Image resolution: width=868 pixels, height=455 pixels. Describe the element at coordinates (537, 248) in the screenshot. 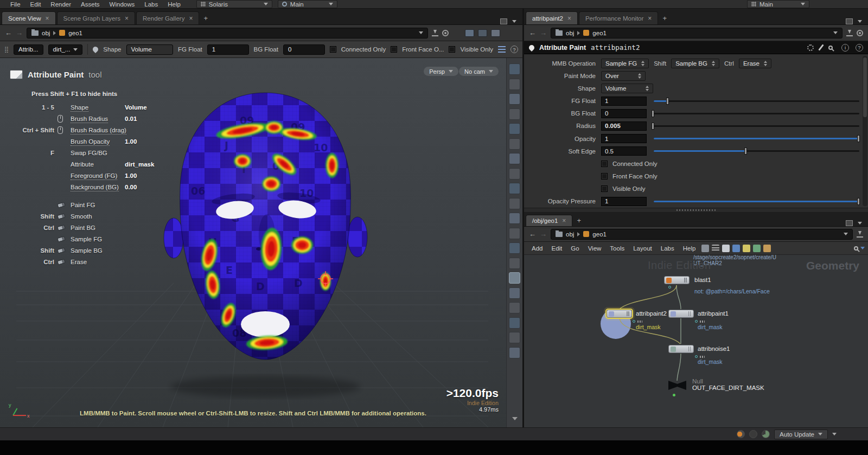

I see `menu-add: Add` at that location.